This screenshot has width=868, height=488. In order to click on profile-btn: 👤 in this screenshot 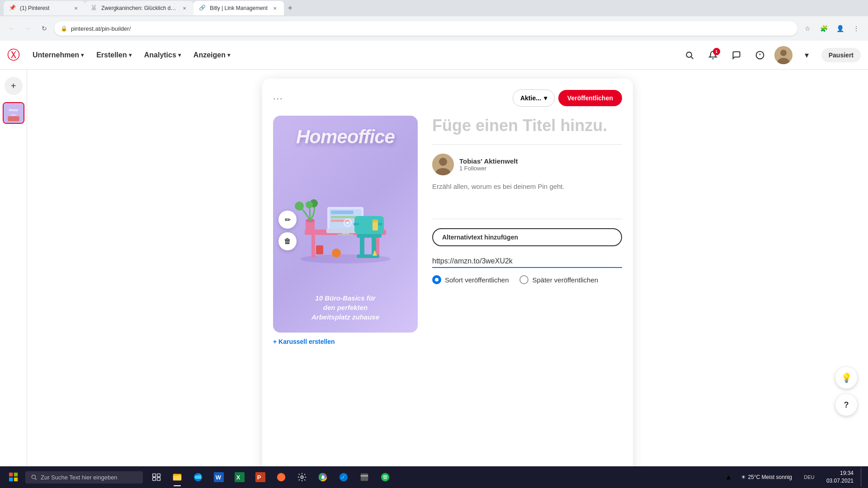, I will do `click(840, 28)`.